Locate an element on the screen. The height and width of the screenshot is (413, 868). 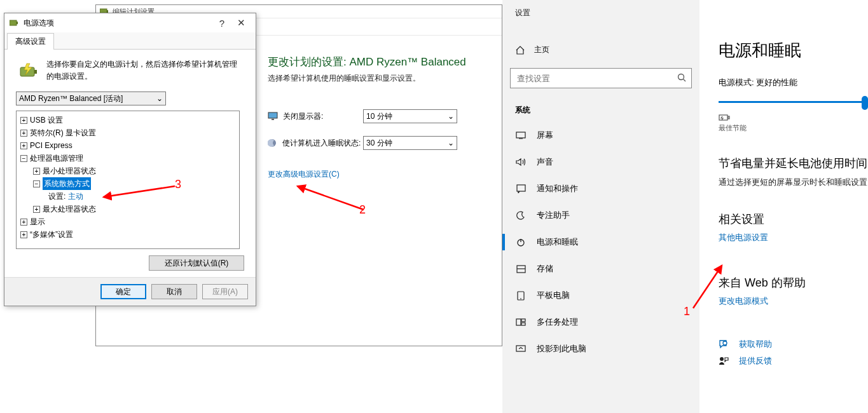
nav-label: 专注助手 is located at coordinates (553, 215).